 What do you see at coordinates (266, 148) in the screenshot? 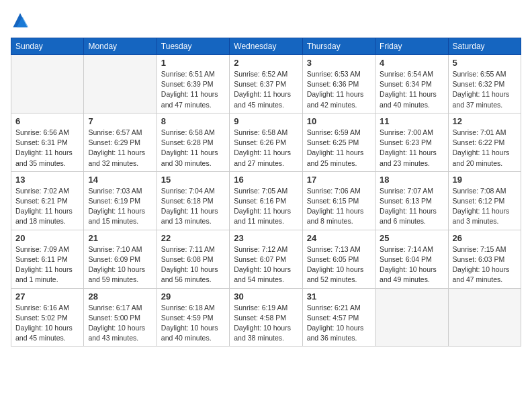
I see `day-info: Sunrise: 6:58 AM Sunset: 6:26 PM Dayligh…` at bounding box center [266, 148].